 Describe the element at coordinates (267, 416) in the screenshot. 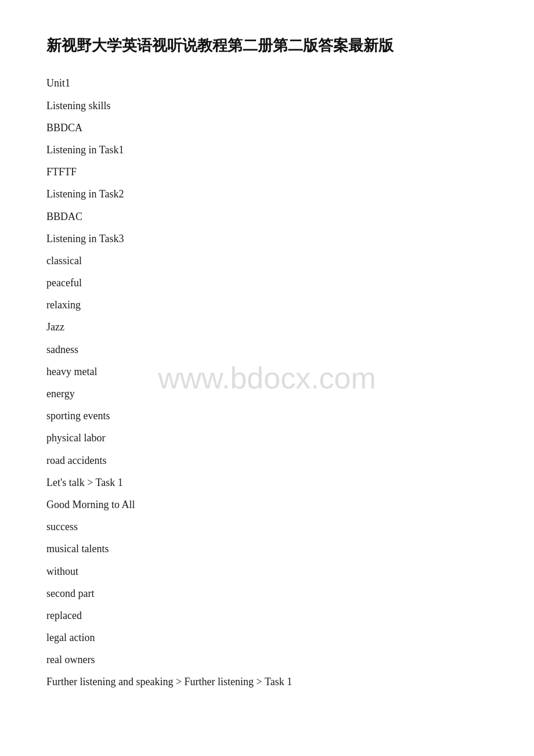

I see `list-item: sporting events` at that location.